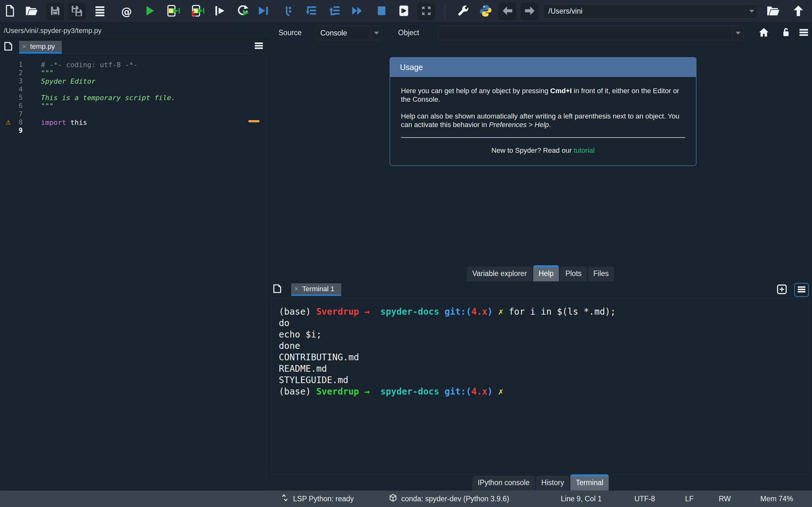  I want to click on rerun-cell-button, so click(243, 11).